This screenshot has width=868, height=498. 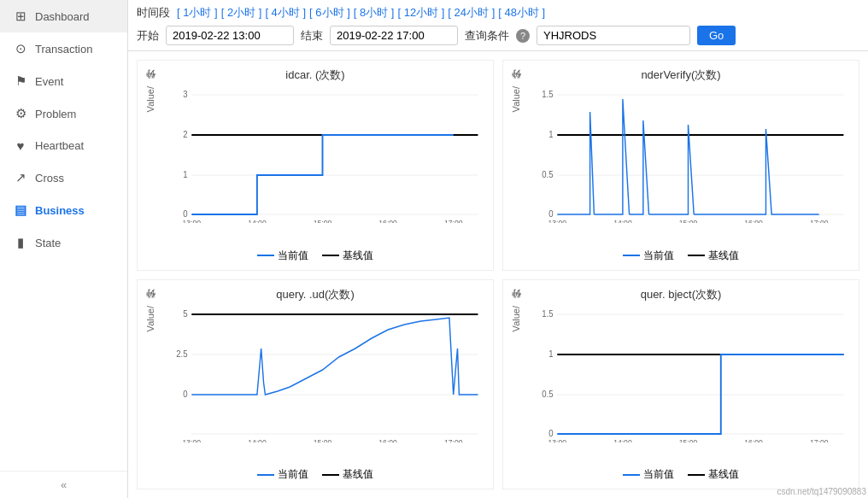 What do you see at coordinates (63, 178) in the screenshot?
I see `sidebar-item-cross: ↗ Cross` at bounding box center [63, 178].